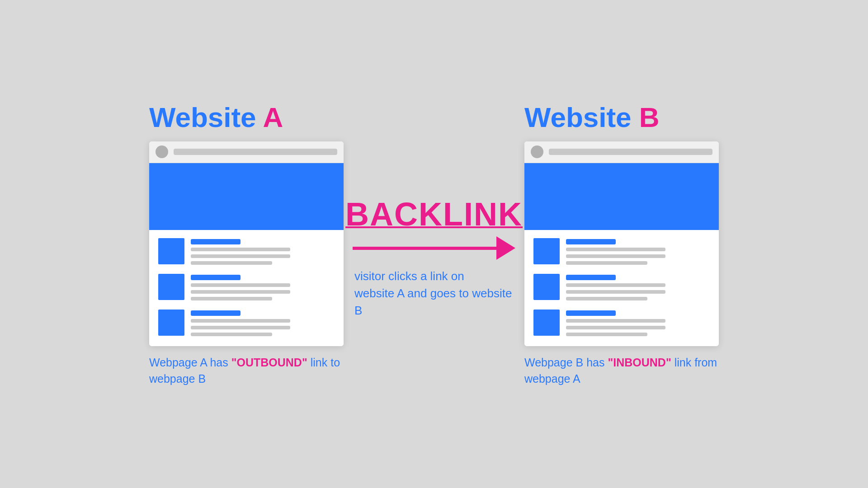  I want to click on website-a-line-2b, so click(241, 292).